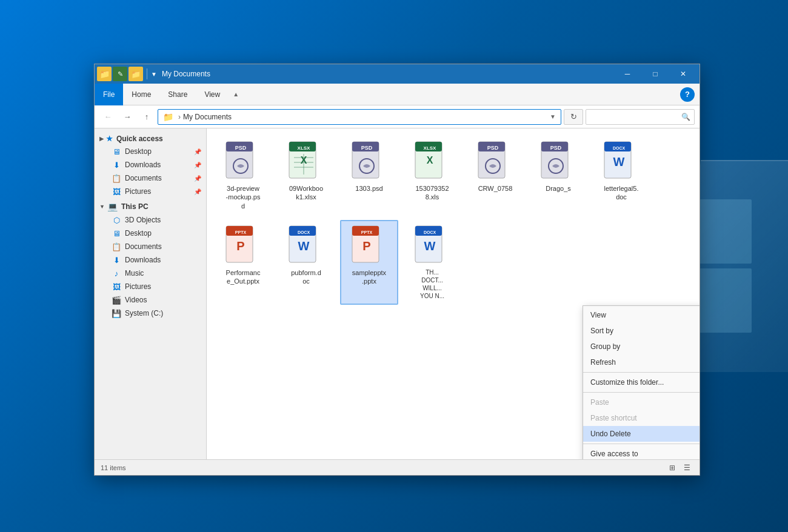 The height and width of the screenshot is (532, 788). Describe the element at coordinates (495, 176) in the screenshot. I see `file-item-crw: PSD CRW_0758` at that location.